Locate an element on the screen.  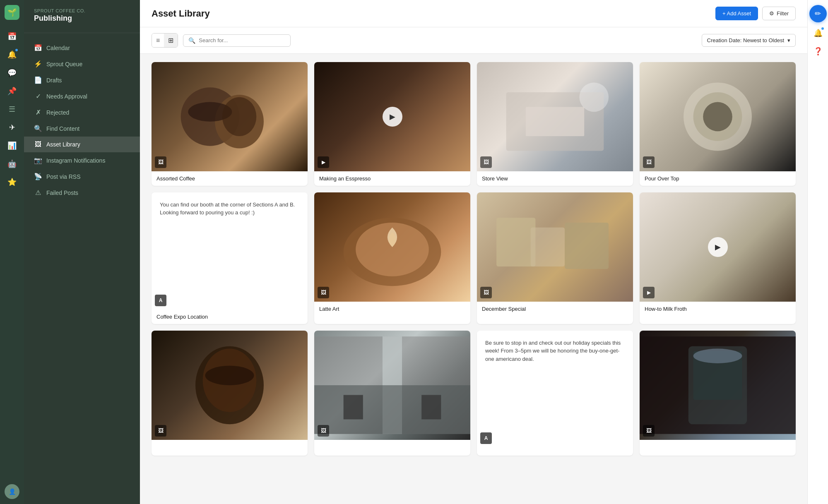
sidebar-label-approval: Needs Approval is located at coordinates (67, 96).